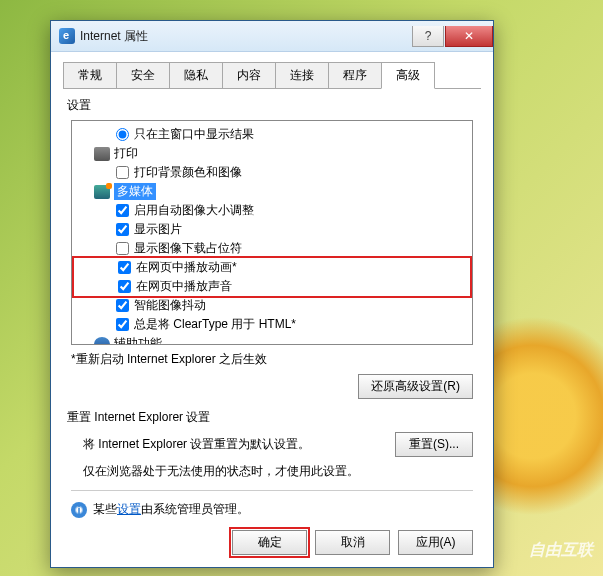  I want to click on reset-warning: 仅在浏览器处于无法使用的状态时，才使用此设置。, so click(278, 472).